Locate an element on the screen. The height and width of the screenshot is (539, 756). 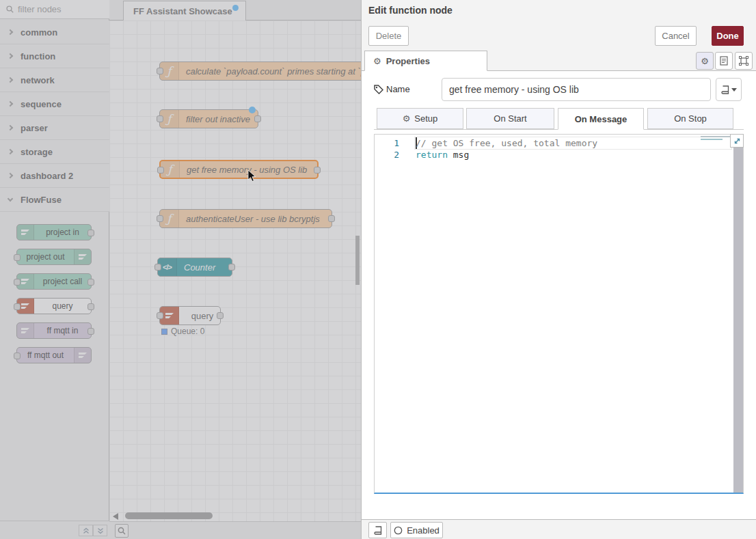
node-query: query is located at coordinates (190, 316).